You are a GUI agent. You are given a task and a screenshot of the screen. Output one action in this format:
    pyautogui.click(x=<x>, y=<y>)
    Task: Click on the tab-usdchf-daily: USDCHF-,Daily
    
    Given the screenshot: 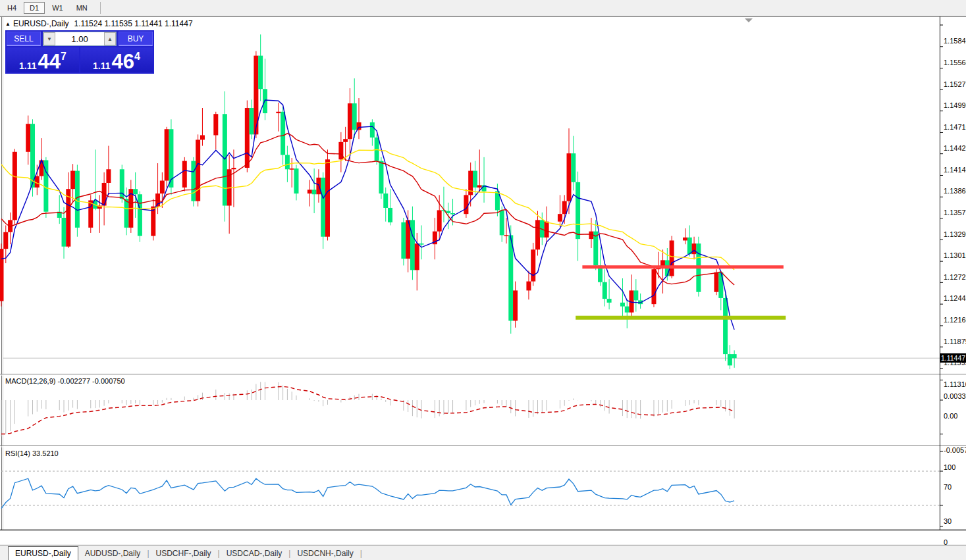 What is the action you would take?
    pyautogui.click(x=184, y=553)
    